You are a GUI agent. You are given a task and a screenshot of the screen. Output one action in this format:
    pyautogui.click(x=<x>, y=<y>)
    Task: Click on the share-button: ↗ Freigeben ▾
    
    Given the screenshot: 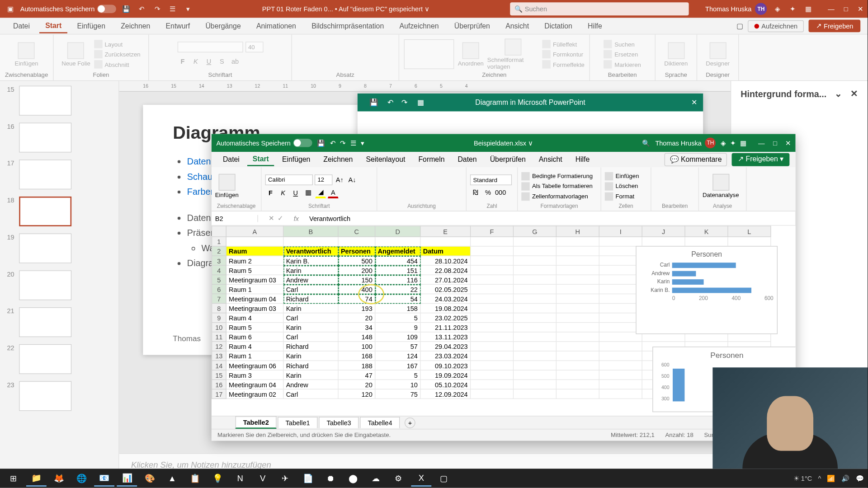 What is the action you would take?
    pyautogui.click(x=760, y=160)
    